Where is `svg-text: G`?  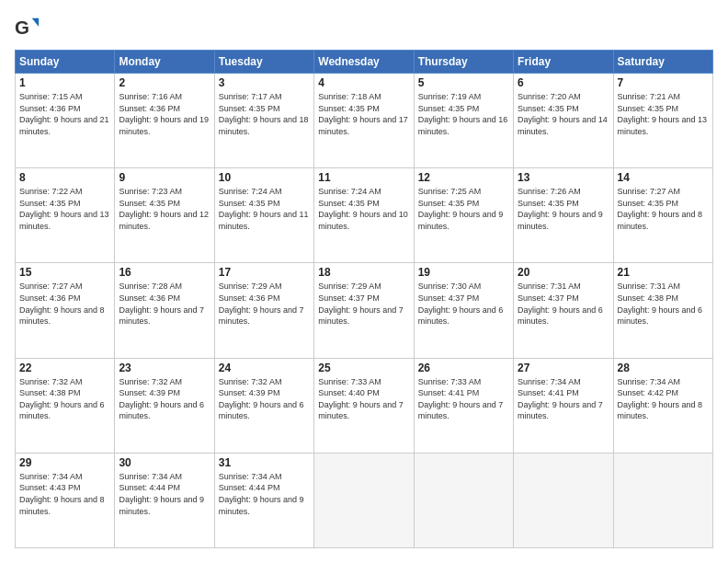 svg-text: G is located at coordinates (22, 28).